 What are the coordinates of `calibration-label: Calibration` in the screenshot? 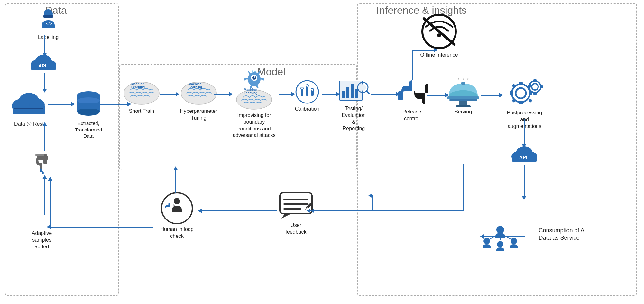 It's located at (307, 109).